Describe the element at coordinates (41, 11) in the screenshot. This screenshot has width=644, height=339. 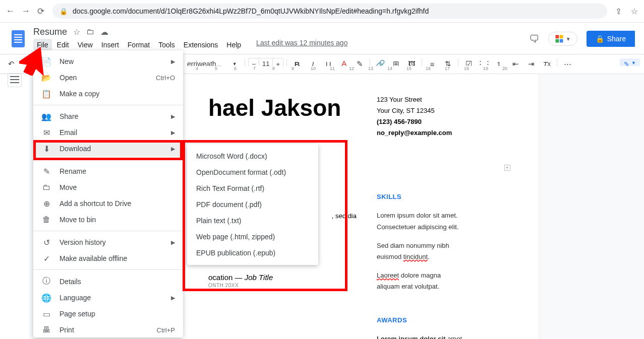
I see `reload-button: ⟳` at that location.